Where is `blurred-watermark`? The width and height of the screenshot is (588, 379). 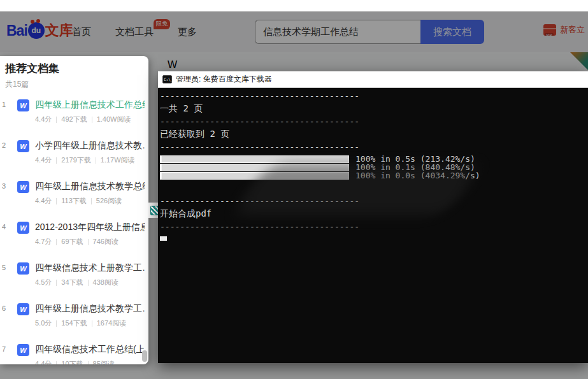
blurred-watermark is located at coordinates (357, 190).